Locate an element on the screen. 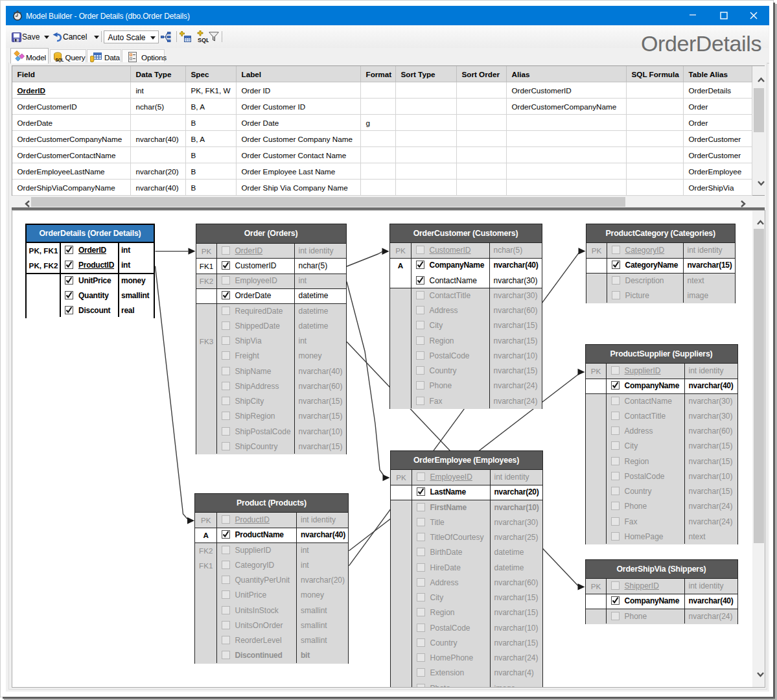  svg-text: SQL is located at coordinates (203, 40).